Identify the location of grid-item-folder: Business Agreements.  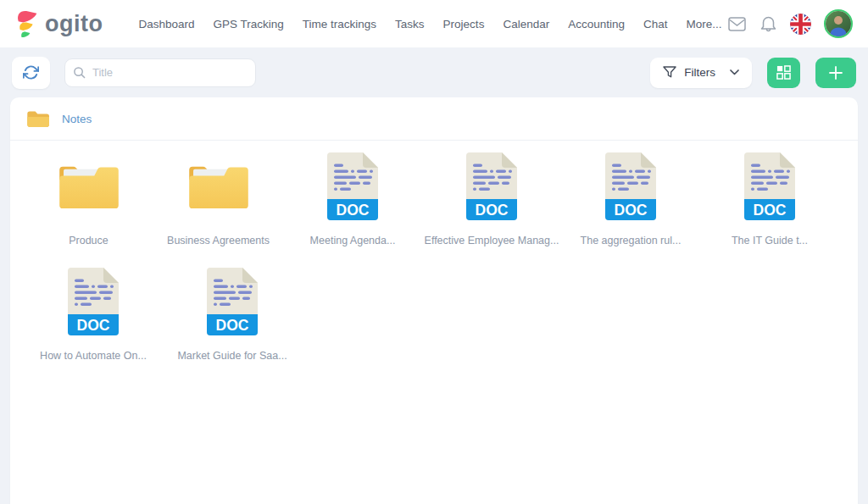
(219, 199).